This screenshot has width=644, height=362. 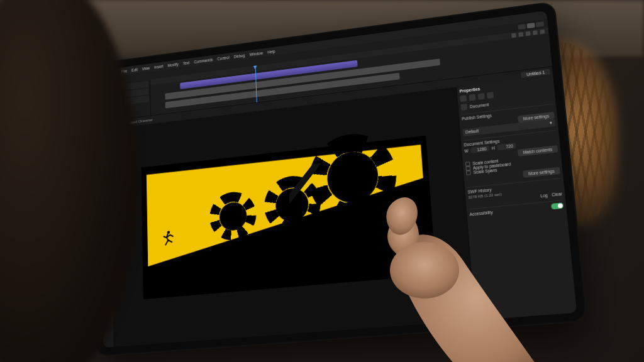 I want to click on tool-tab-icon, so click(x=463, y=98).